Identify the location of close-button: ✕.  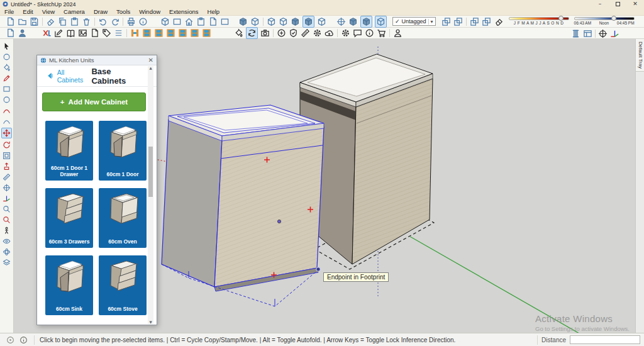
(635, 4).